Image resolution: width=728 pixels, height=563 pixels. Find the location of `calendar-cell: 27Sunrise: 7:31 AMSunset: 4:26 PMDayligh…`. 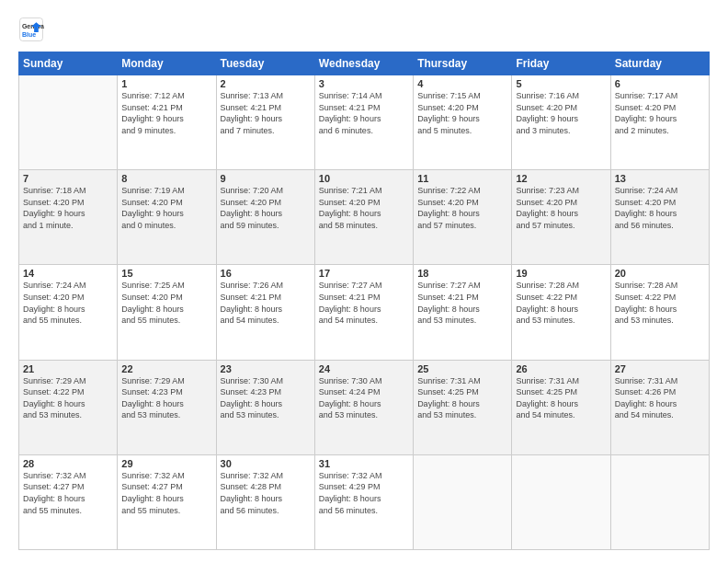

calendar-cell: 27Sunrise: 7:31 AMSunset: 4:26 PMDayligh… is located at coordinates (660, 407).